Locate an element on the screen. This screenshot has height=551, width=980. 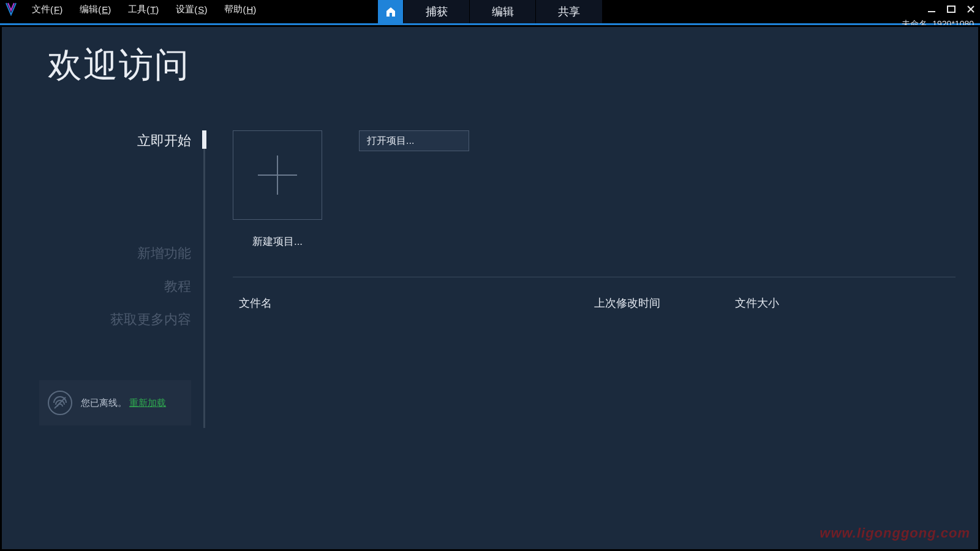
tab-share: 共享 is located at coordinates (569, 12).